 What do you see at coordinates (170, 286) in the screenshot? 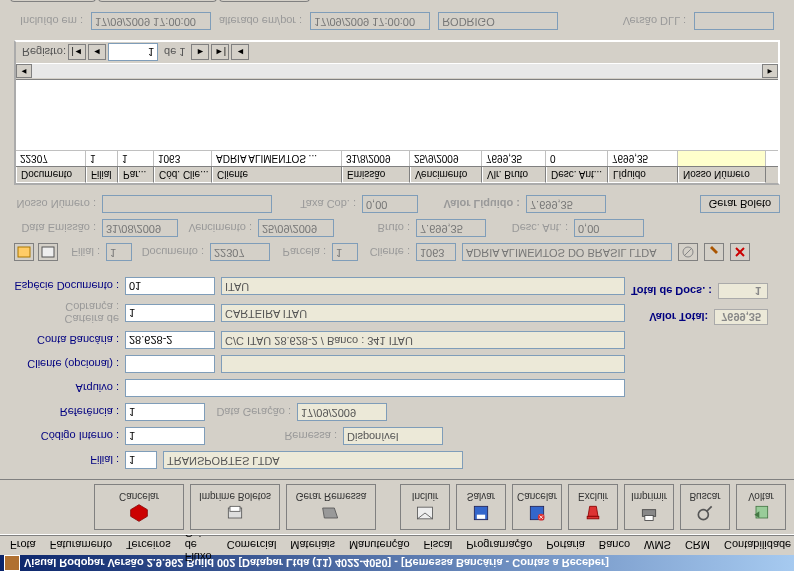
I see `especie-field` at bounding box center [170, 286].